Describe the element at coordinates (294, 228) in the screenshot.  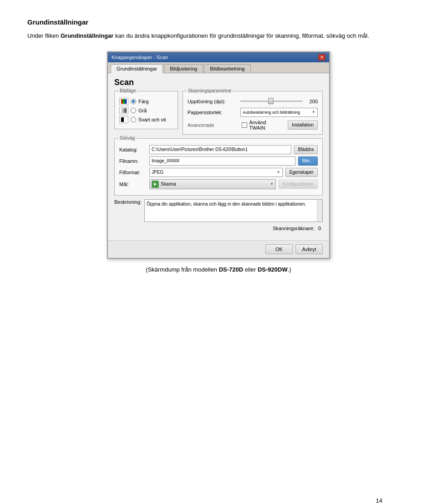
I see `counter-label: Skanningsräknare:` at that location.